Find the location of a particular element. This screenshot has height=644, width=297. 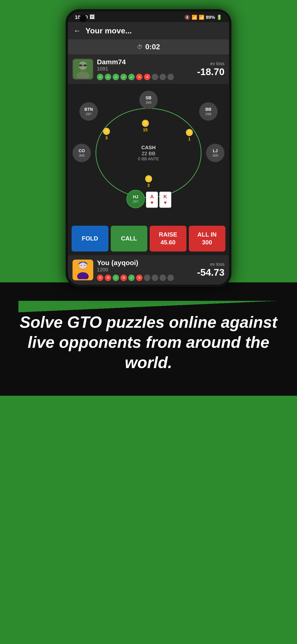

pbadge-2: ✕ is located at coordinates (108, 278).